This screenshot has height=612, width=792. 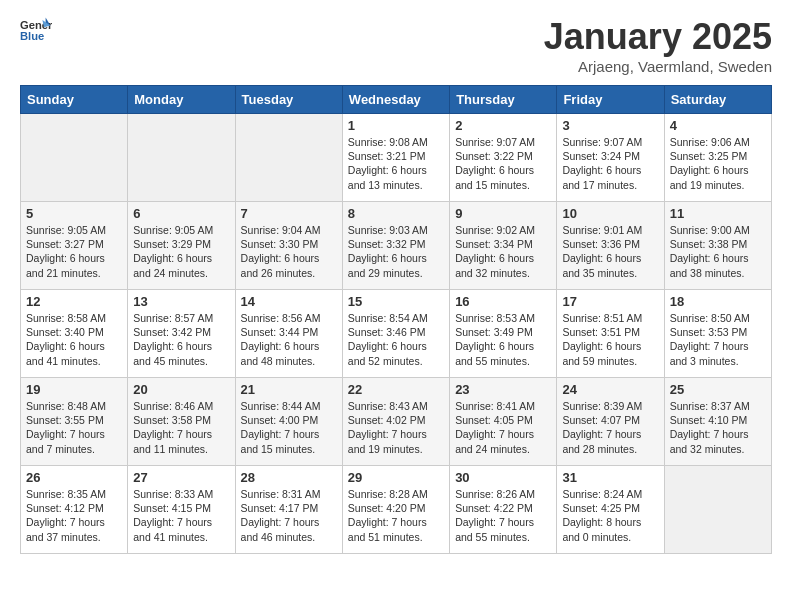 What do you see at coordinates (503, 390) in the screenshot?
I see `day-number: 23` at bounding box center [503, 390].